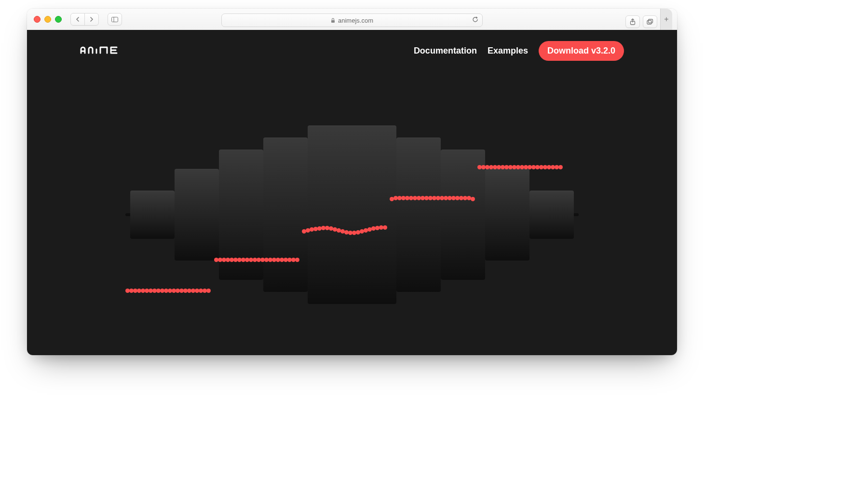 The image size is (868, 483). What do you see at coordinates (92, 19) in the screenshot?
I see `forward-button` at bounding box center [92, 19].